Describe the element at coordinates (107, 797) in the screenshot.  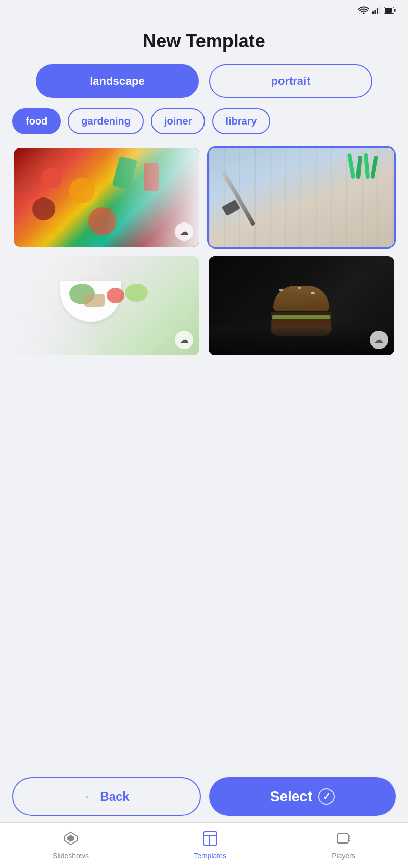
I see `back-button: ← Back` at that location.